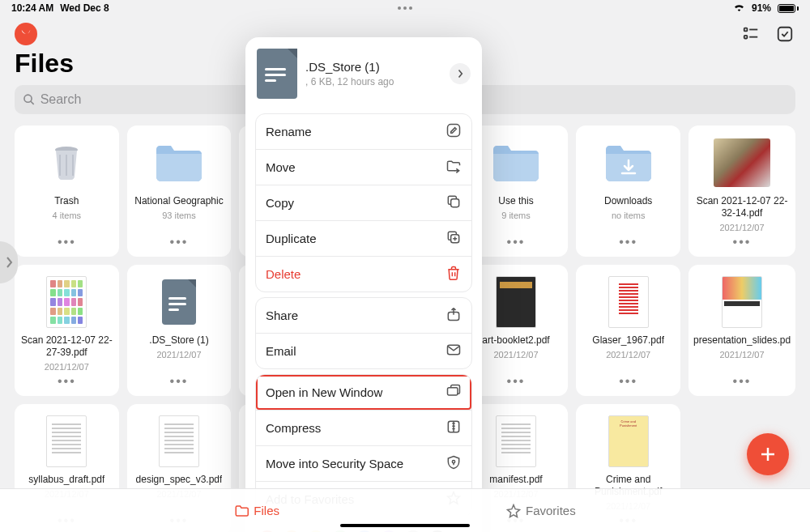  Describe the element at coordinates (241, 511) in the screenshot. I see `folder-icon` at that location.